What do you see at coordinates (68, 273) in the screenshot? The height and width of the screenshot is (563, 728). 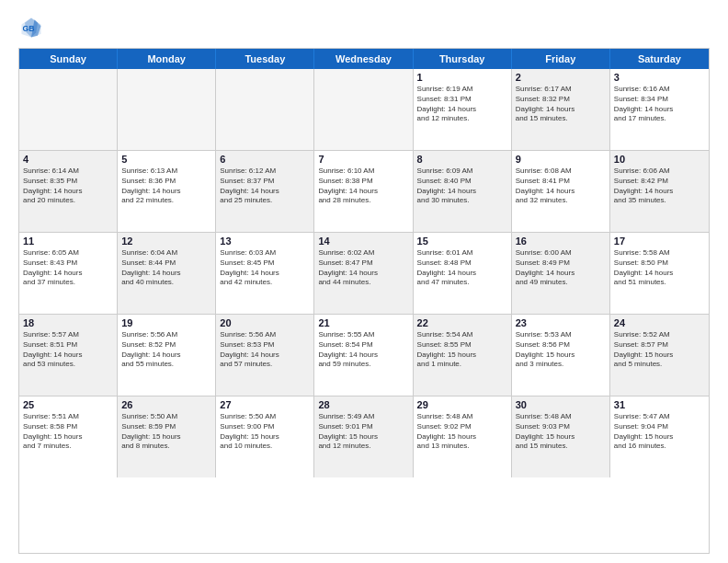 I see `calendar-cell: 11Sunrise: 6:05 AMSunset: 8:43 PMDayligh…` at bounding box center [68, 273].